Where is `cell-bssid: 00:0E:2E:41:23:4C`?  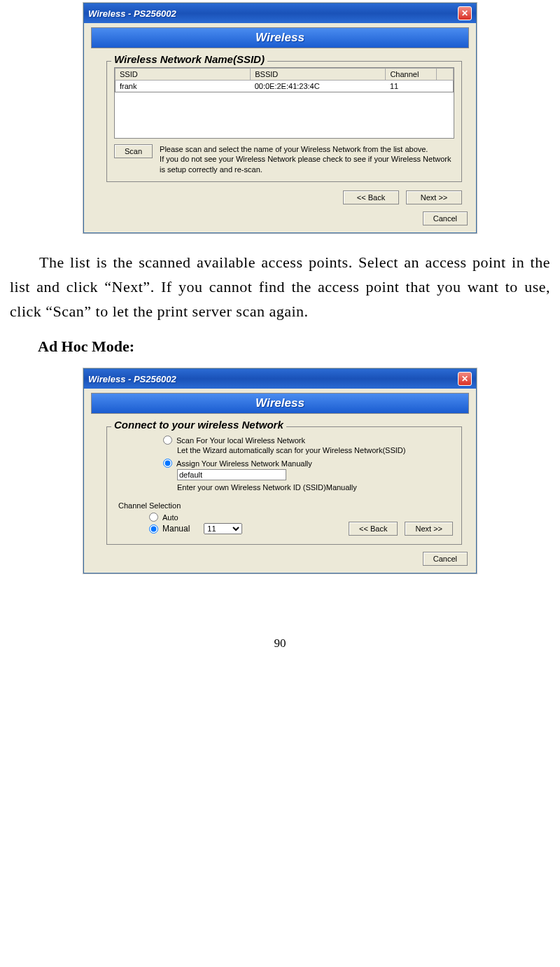 cell-bssid: 00:0E:2E:41:23:4C is located at coordinates (318, 87).